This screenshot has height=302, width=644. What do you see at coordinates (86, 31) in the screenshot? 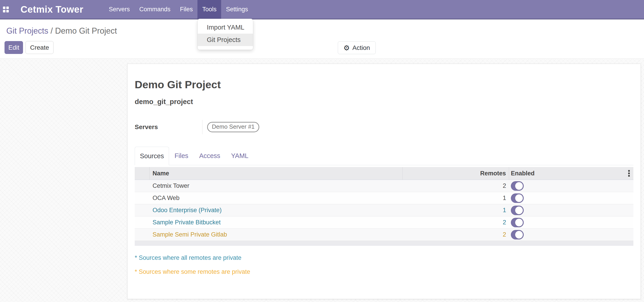
I see `breadcrumb-current: Demo Git Project` at bounding box center [86, 31].